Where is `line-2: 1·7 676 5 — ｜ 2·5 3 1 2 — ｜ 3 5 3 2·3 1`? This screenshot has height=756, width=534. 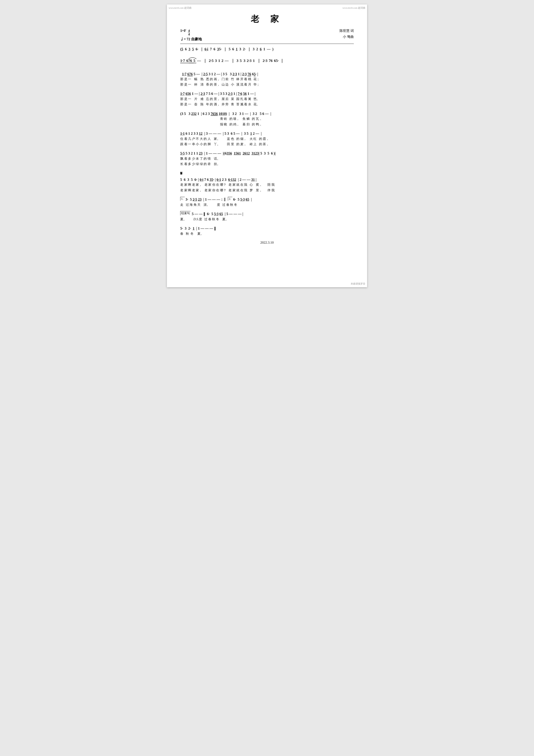
line-2: 1·7 676 5 — ｜ 2·5 3 1 2 — ｜ 3 5 3 2·3 1 is located at coordinates (267, 71).